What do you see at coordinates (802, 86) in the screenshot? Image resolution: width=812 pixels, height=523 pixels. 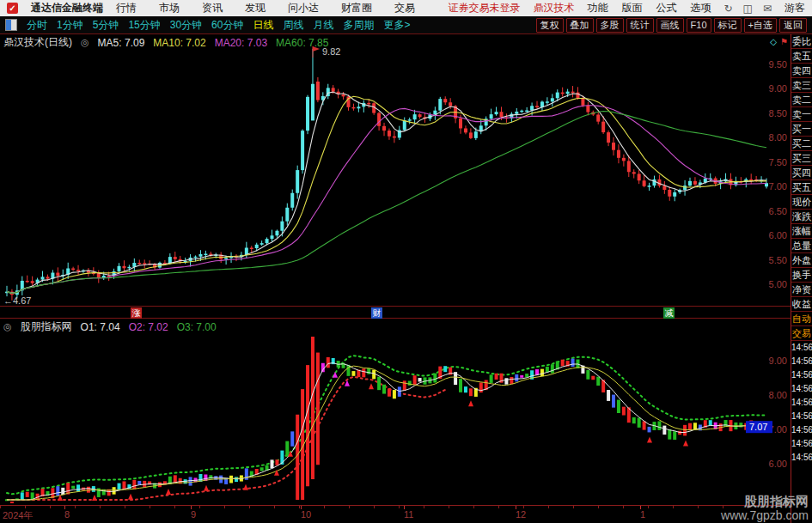 I see `sidebar-quote-label: 卖三` at bounding box center [802, 86].